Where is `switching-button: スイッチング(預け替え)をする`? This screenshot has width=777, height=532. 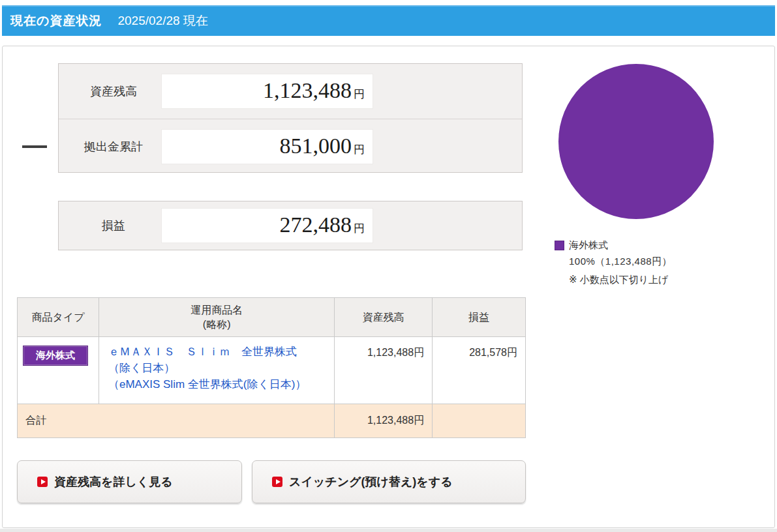 switching-button: スイッチング(預け替え)をする is located at coordinates (389, 482).